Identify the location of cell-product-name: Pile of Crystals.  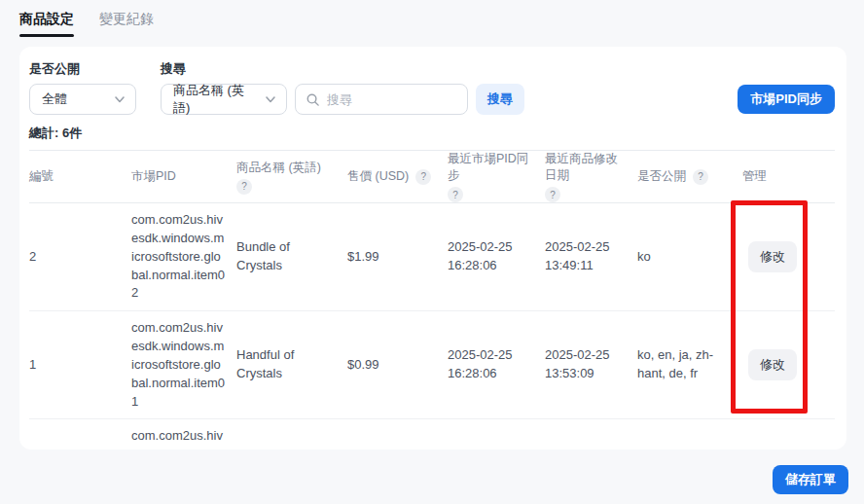
(292, 434).